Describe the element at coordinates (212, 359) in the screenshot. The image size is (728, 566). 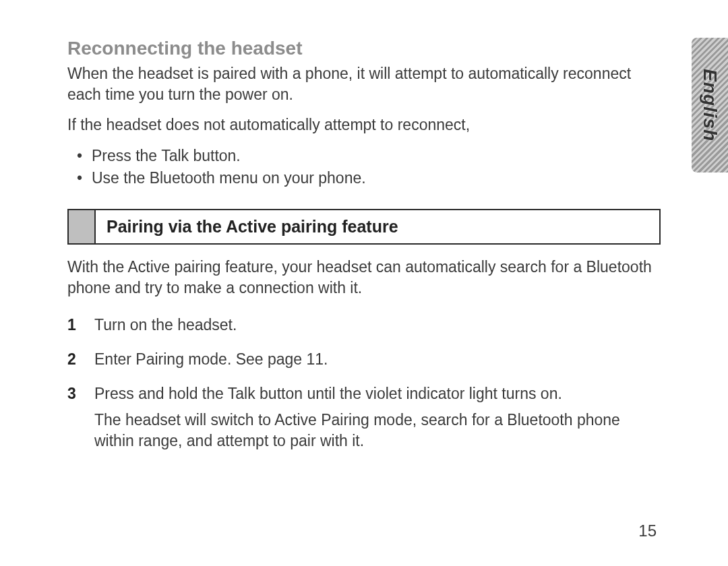
I see `step-text: Enter Pairing mode. See page 11.` at that location.